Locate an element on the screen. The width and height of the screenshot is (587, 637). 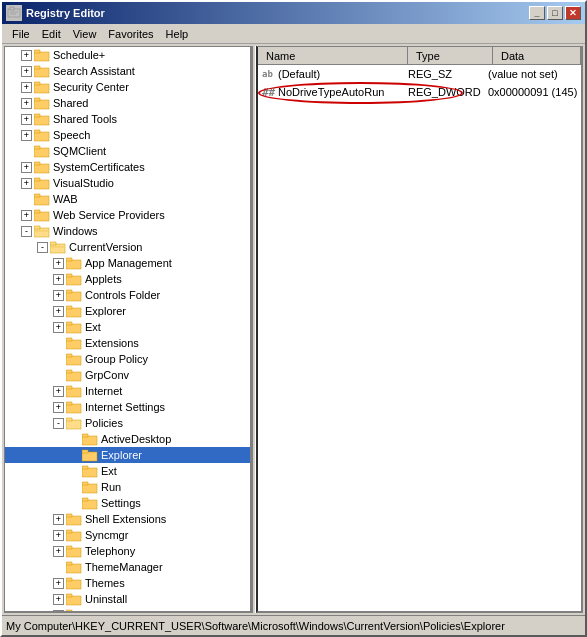
tree-item-ext: + Ext is located at coordinates (128, 327).